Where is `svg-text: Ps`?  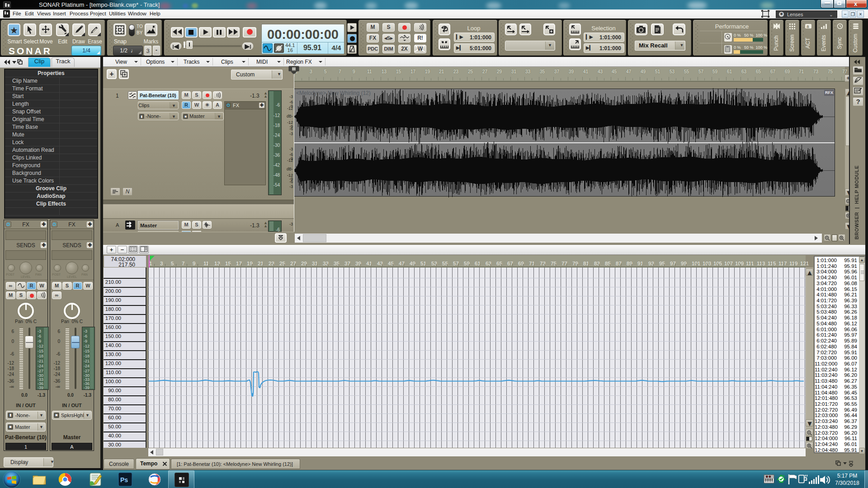
svg-text: Ps is located at coordinates (124, 480).